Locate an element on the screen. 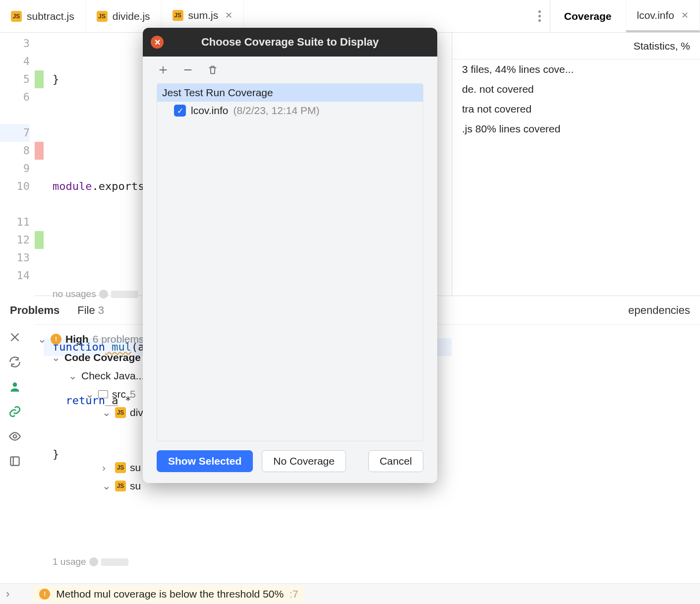 Image resolution: width=700 pixels, height=604 pixels. folder-icon is located at coordinates (103, 394).